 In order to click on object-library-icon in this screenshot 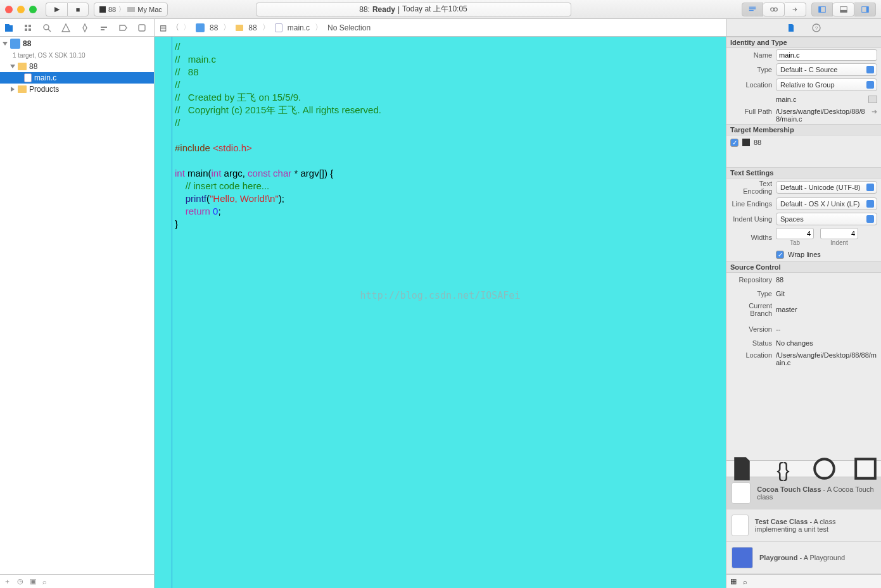, I will do `click(825, 468)`.